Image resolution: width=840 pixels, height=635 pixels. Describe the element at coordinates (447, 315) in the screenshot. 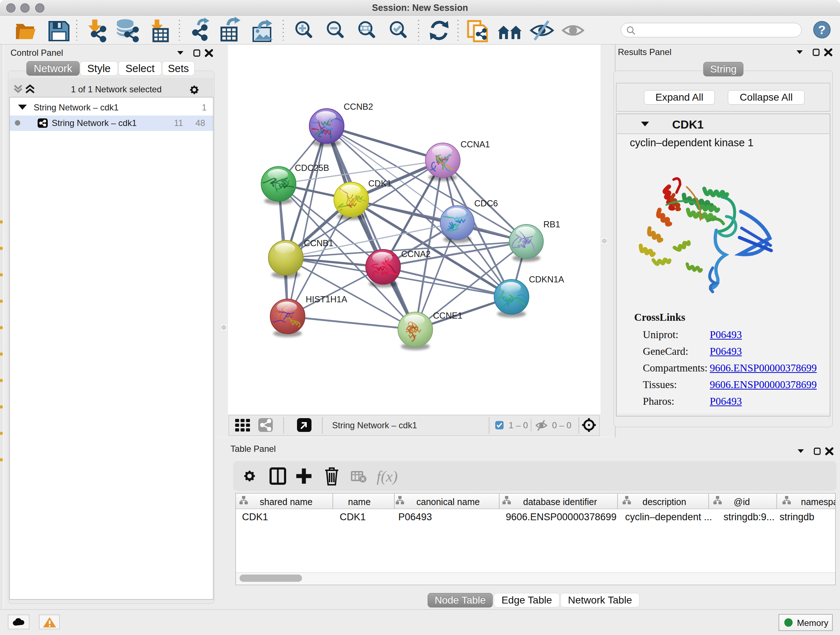

I see `svg-text: CCNE1` at that location.